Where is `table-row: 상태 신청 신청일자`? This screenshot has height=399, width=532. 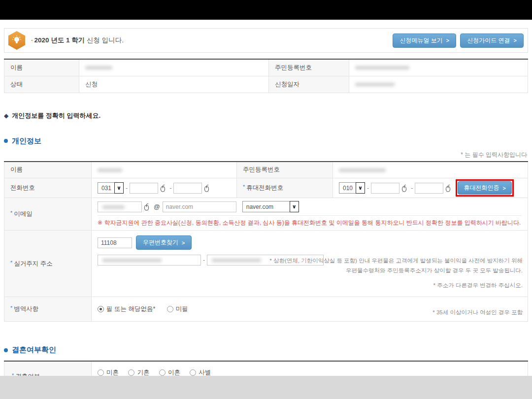 table-row: 상태 신청 신청일자 is located at coordinates (266, 84).